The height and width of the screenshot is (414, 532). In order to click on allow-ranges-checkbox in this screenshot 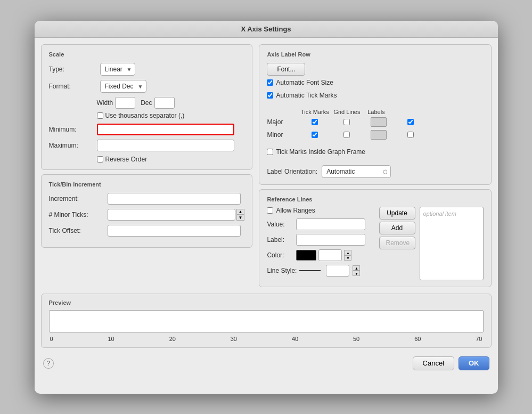, I will do `click(270, 210)`.